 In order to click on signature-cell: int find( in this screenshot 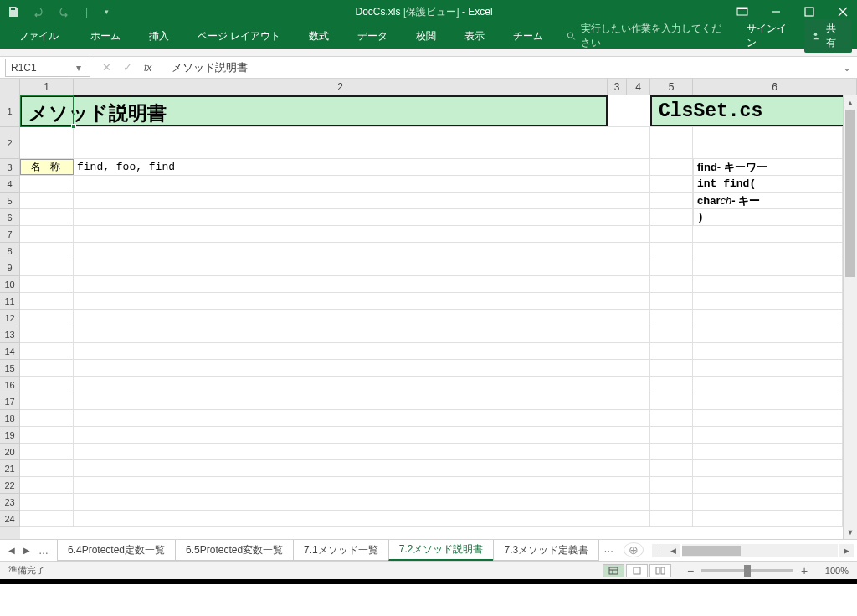, I will do `click(768, 184)`.